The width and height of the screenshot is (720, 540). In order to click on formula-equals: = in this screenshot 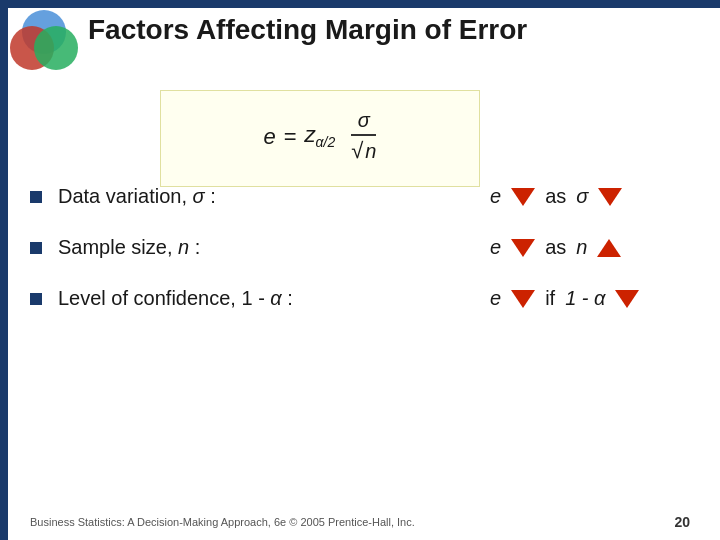, I will do `click(290, 137)`.